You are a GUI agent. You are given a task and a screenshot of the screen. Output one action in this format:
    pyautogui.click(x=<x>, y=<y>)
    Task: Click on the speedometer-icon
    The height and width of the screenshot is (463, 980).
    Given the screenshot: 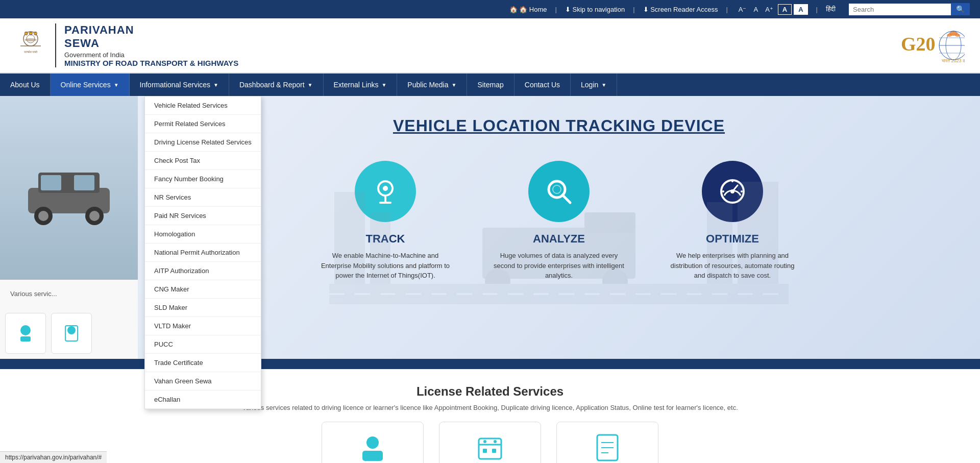 What is the action you would take?
    pyautogui.click(x=732, y=191)
    